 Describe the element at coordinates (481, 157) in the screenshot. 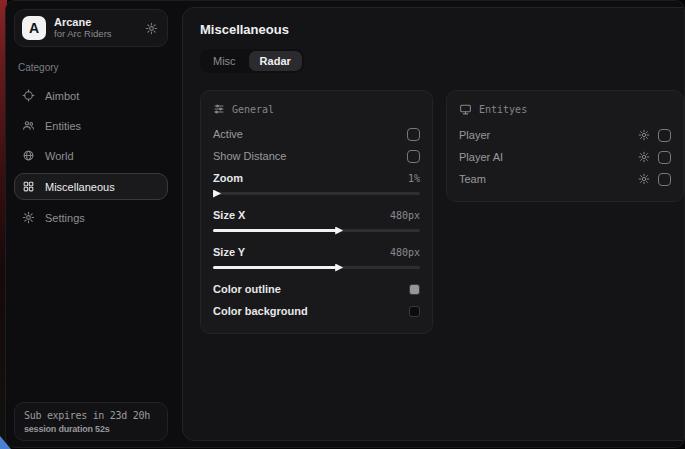

I see `entity-label: Player AI` at that location.